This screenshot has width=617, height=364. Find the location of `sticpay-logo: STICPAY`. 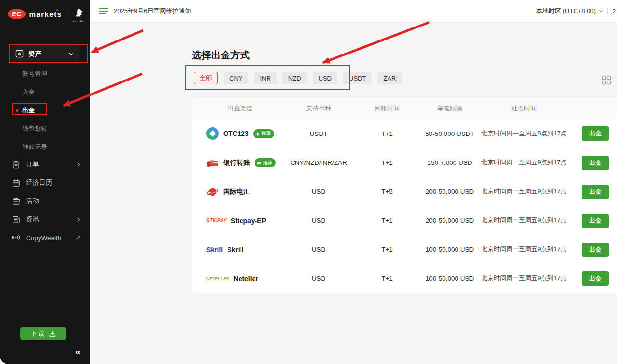

sticpay-logo: STICPAY is located at coordinates (216, 221).